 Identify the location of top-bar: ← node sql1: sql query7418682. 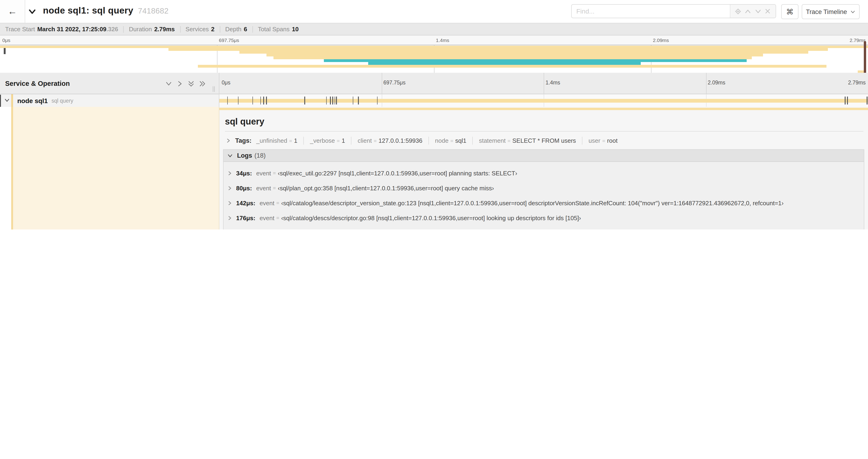
(434, 11).